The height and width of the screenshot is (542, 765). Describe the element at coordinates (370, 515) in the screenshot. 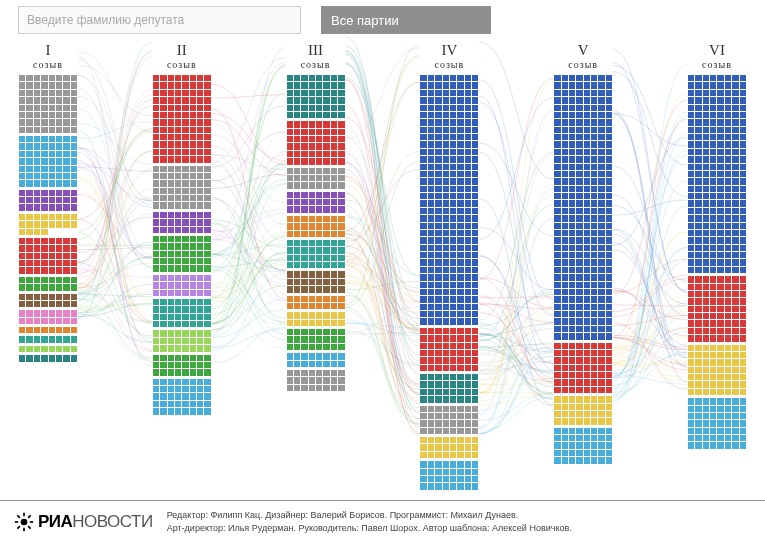

I see `credits-line1: Редактор: Филипп Кац. Дизайнер: Валерий …` at that location.